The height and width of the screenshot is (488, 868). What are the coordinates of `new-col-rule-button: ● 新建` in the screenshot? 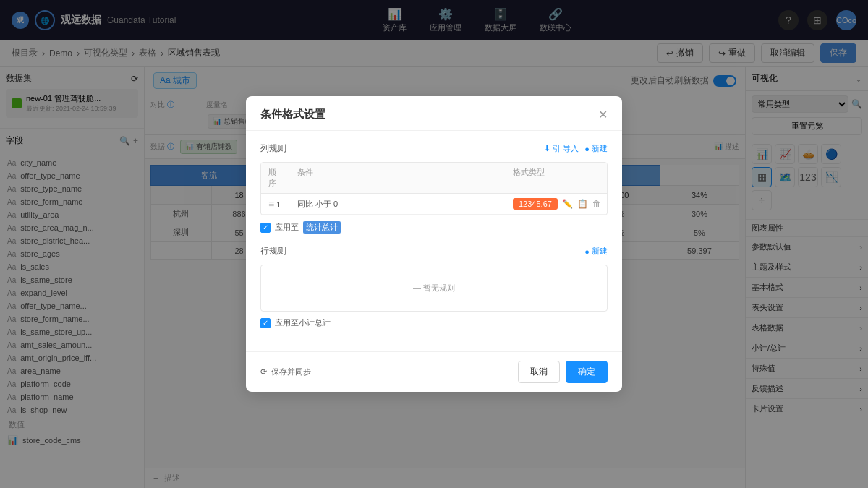 It's located at (596, 149).